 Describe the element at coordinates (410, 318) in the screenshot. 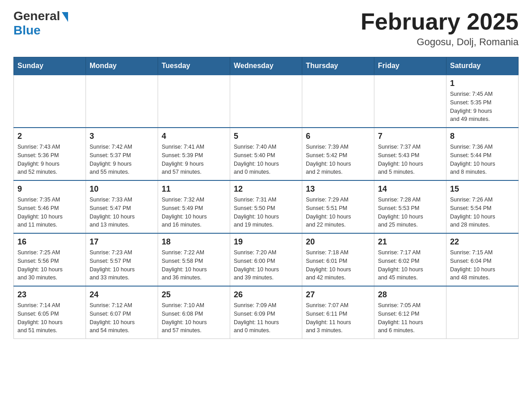

I see `day-info: Sunrise: 7:05 AM Sunset: 6:12 PM Dayligh…` at that location.